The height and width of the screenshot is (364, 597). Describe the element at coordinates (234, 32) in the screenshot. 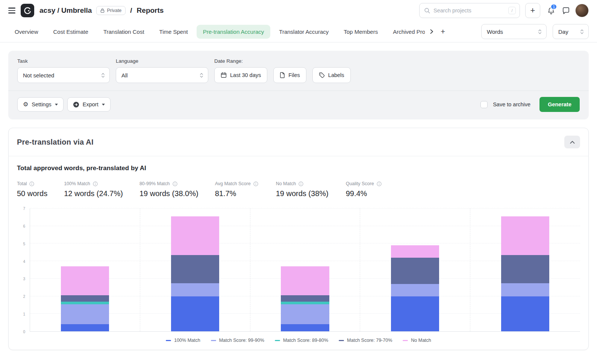

I see `tab-pre-translation-accuracy: Pre-translation Accuracy` at that location.